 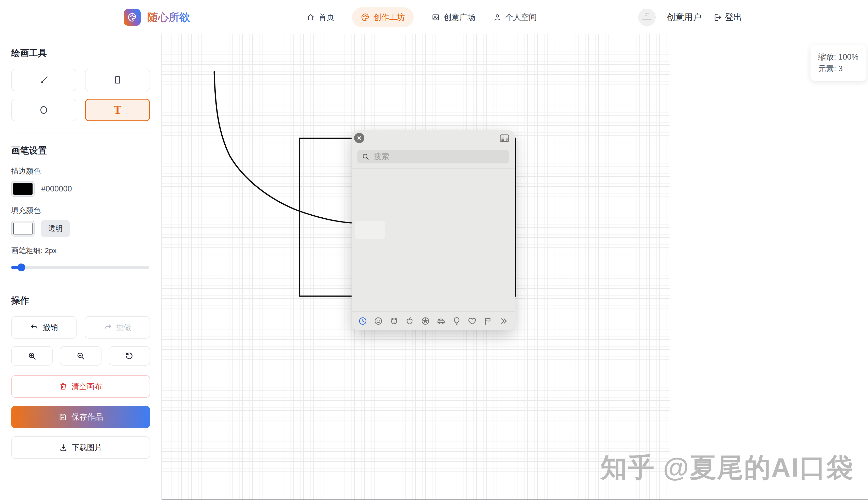 I want to click on avatar-placeholder-line, so click(x=647, y=19).